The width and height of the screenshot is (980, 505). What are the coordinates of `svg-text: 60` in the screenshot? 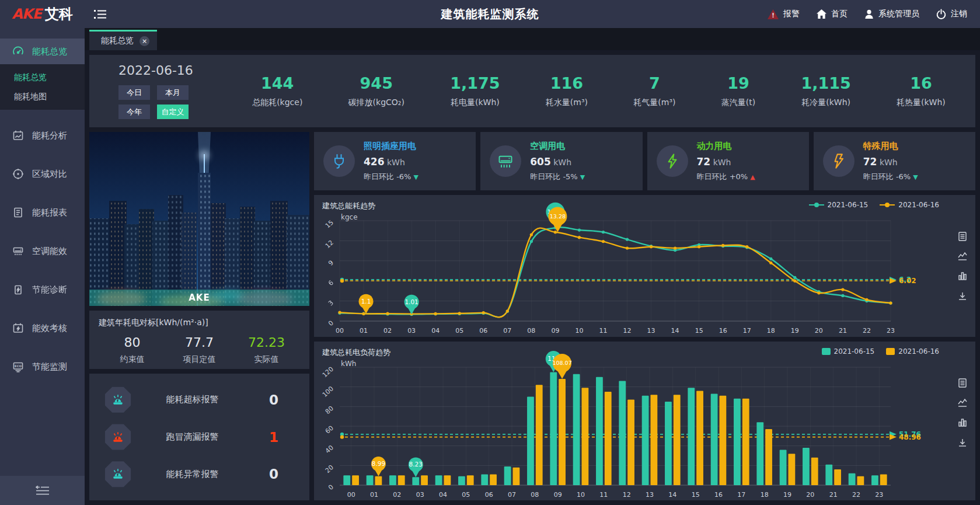 It's located at (329, 430).